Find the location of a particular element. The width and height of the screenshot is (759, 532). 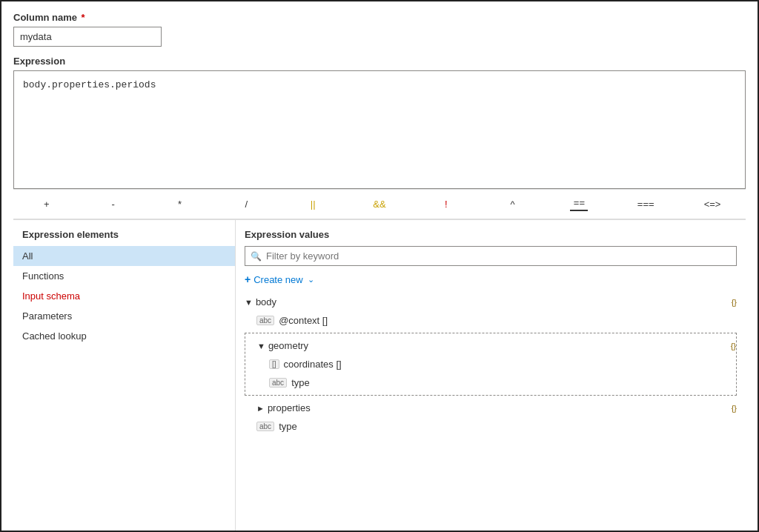

geometry-box: ▼ geometry {} [] coordinates [] abc type is located at coordinates (491, 365).